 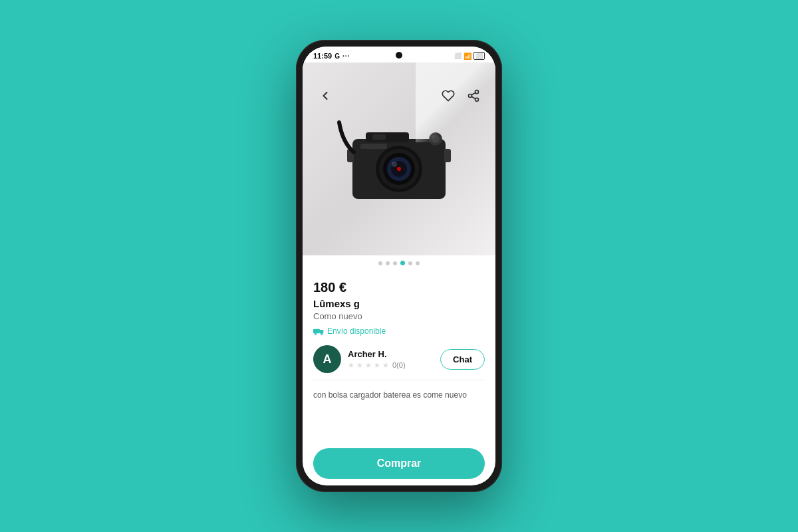 I want to click on shipping-badge: Envío disponible, so click(x=399, y=331).